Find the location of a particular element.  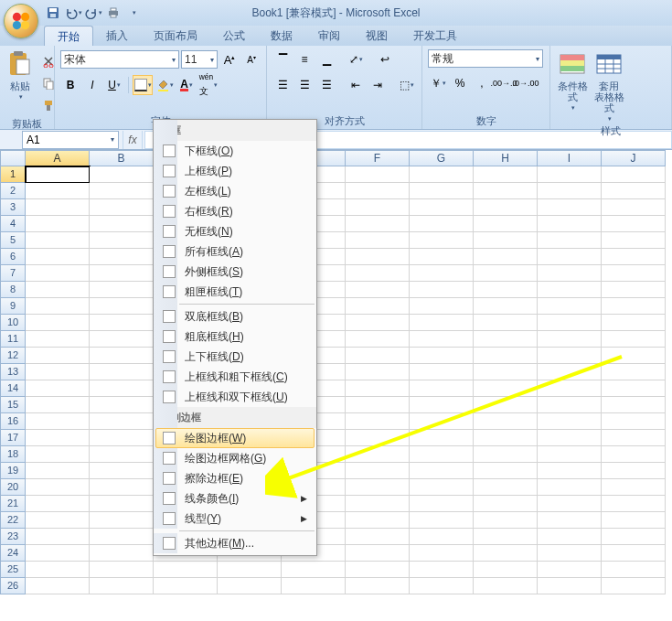

column-header: J is located at coordinates (634, 158).